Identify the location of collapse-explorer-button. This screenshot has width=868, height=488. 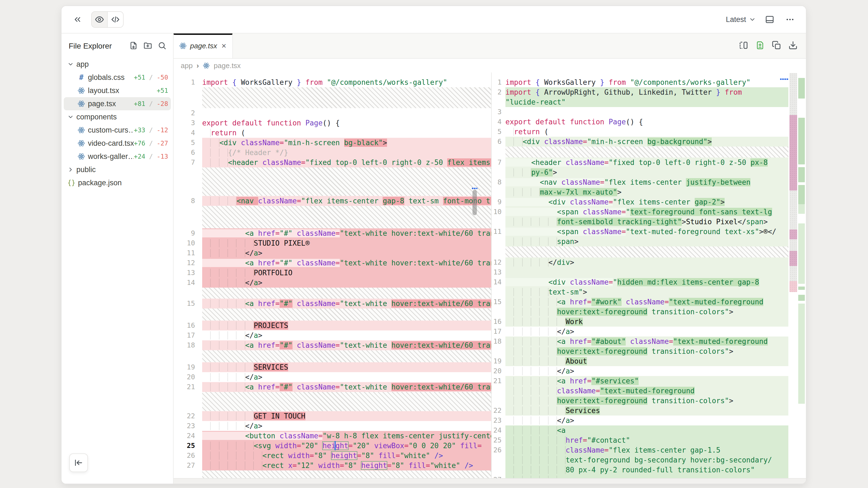
(79, 463).